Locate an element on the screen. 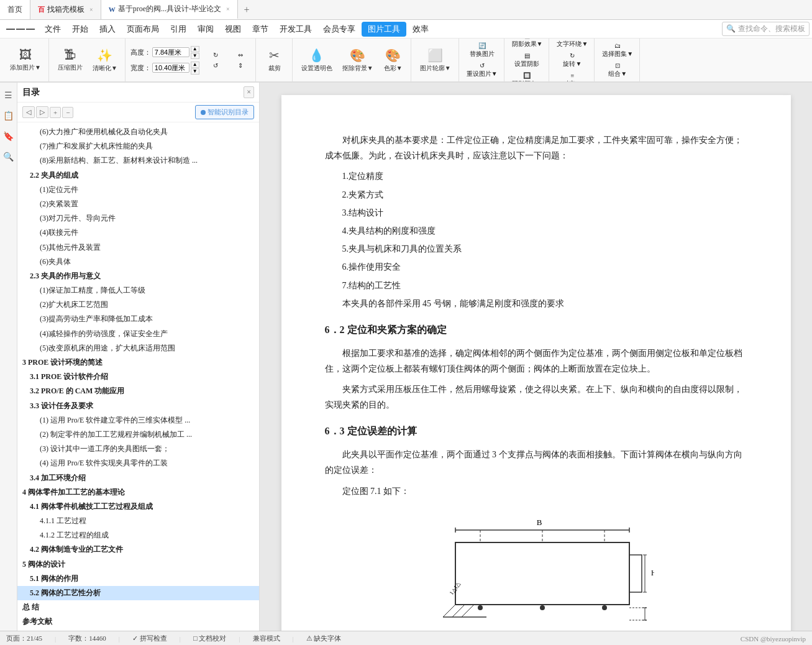 The height and width of the screenshot is (645, 812). toc-item: (1)保证加工精度，降低人工等级 is located at coordinates (138, 291).